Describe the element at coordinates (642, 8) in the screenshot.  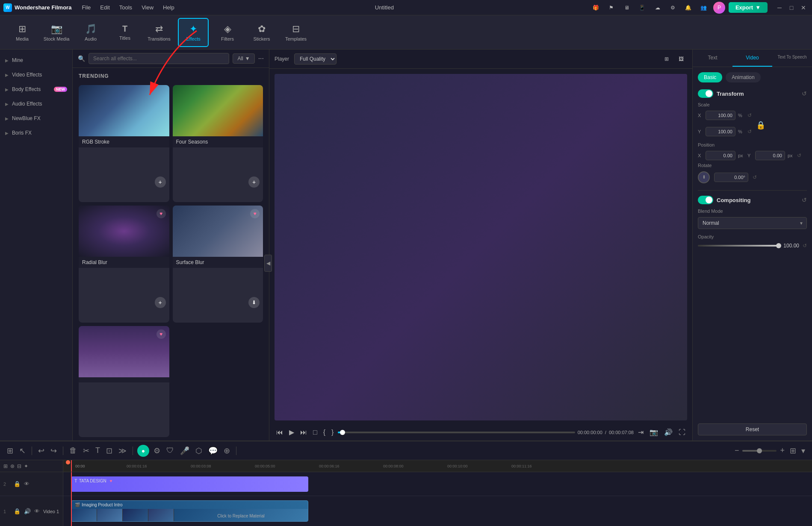
I see `mobile-icon: 📱` at that location.